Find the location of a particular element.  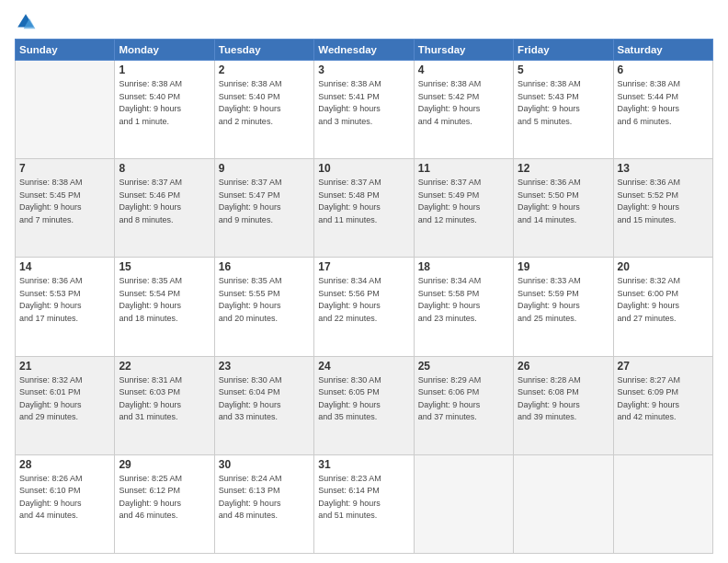

calendar-cell: 1Sunrise: 8:38 AMSunset: 5:40 PMDaylight… is located at coordinates (165, 110).